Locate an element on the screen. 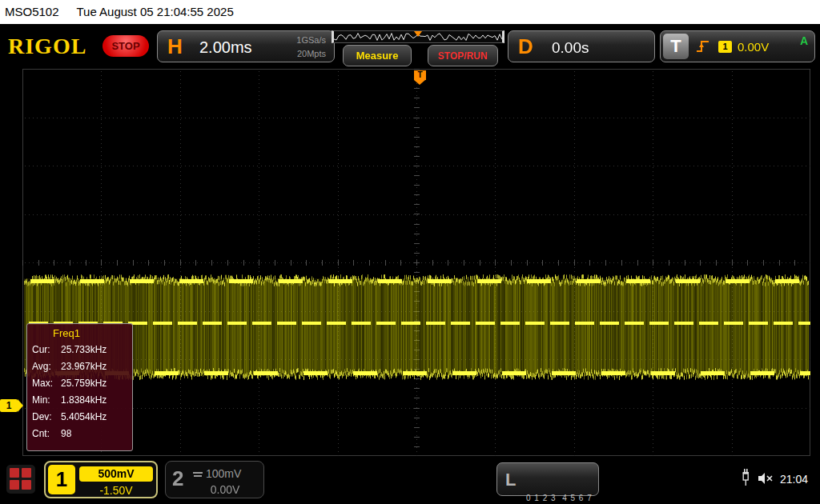 The width and height of the screenshot is (820, 504). channel1-number: 1 is located at coordinates (62, 480).